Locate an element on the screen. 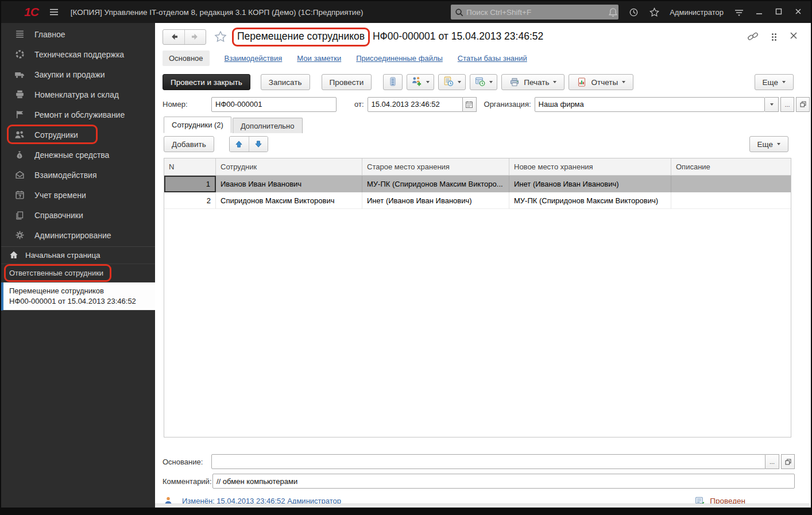  cell-employee: Спиридонов Максим Викторович is located at coordinates (289, 201).